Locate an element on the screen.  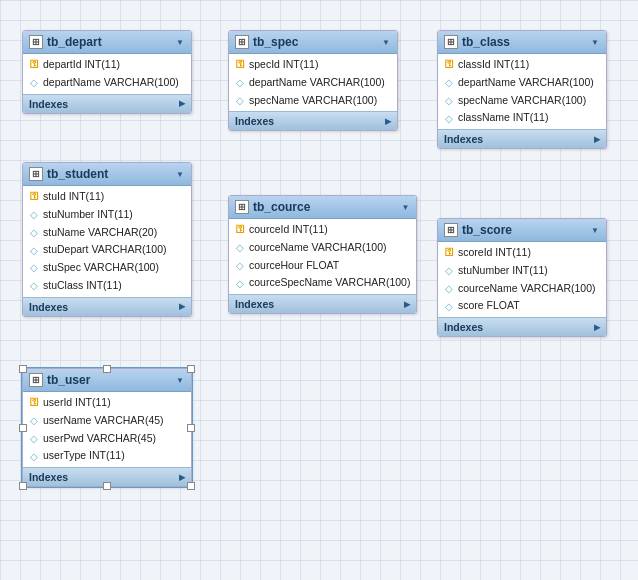
field-row: ◇courceName VARCHAR(100) is located at coordinates (322, 248).